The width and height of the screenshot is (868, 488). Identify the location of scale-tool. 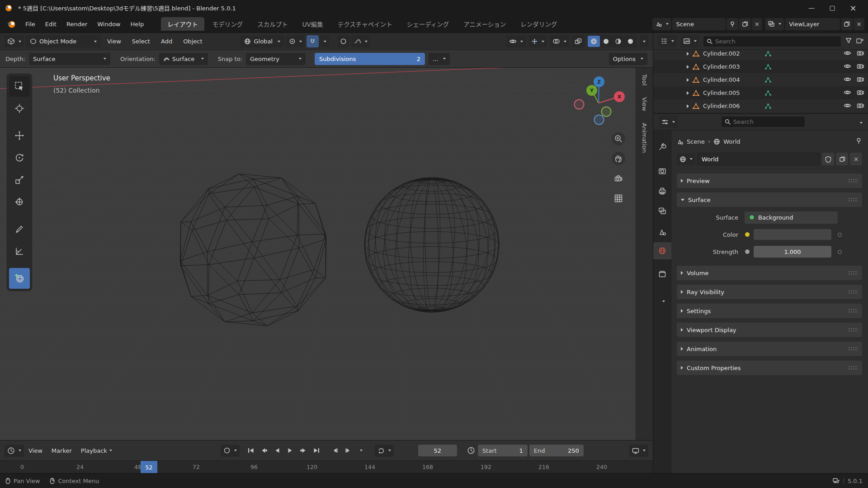
(19, 180).